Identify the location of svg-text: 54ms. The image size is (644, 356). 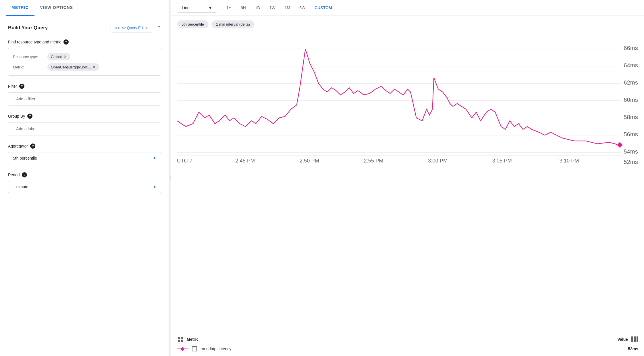
(631, 152).